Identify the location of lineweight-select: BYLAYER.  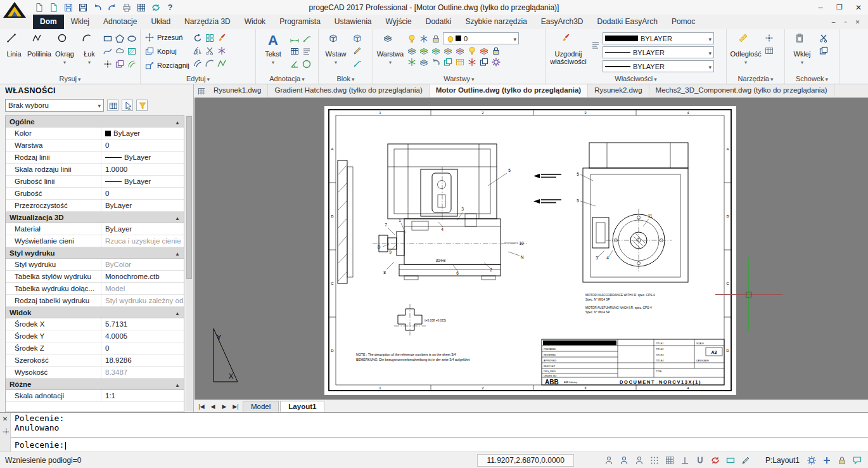
(658, 66).